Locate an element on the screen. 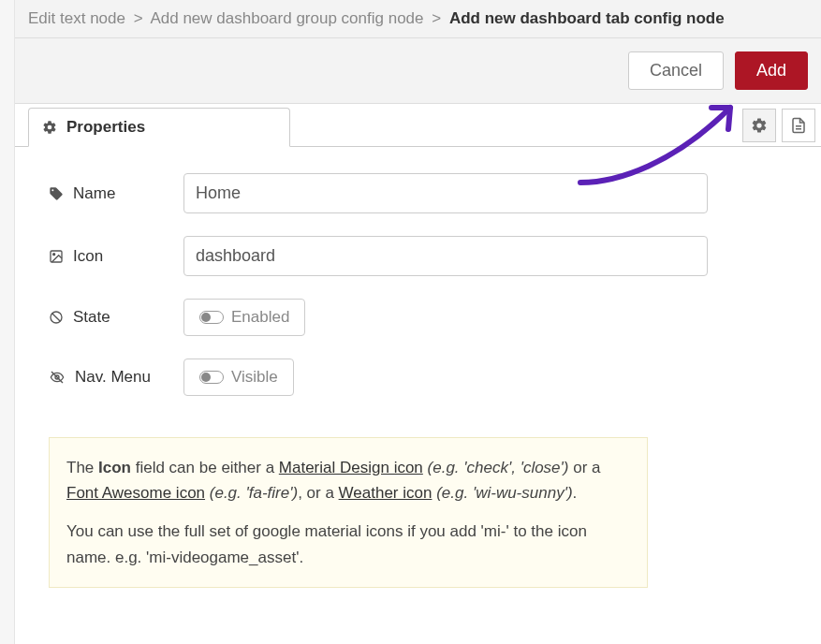  state-toggle: Enabled is located at coordinates (244, 317).